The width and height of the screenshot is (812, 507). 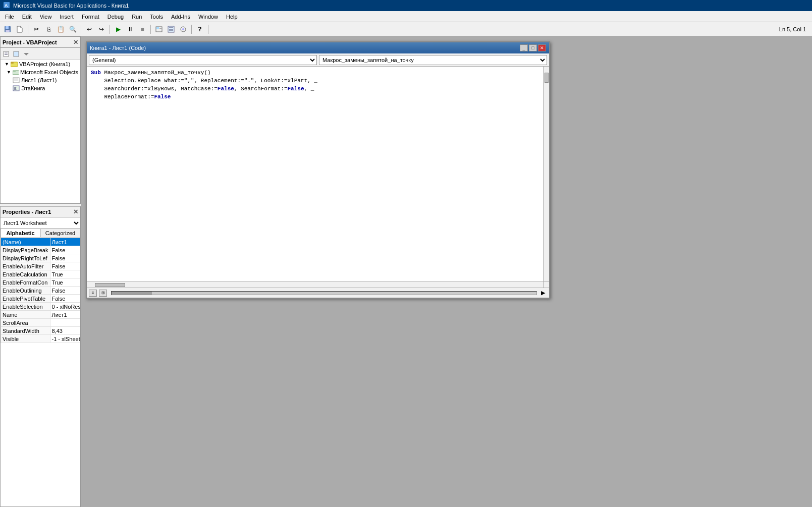 What do you see at coordinates (159, 29) in the screenshot?
I see `toolbar-proj-explorer-btn` at bounding box center [159, 29].